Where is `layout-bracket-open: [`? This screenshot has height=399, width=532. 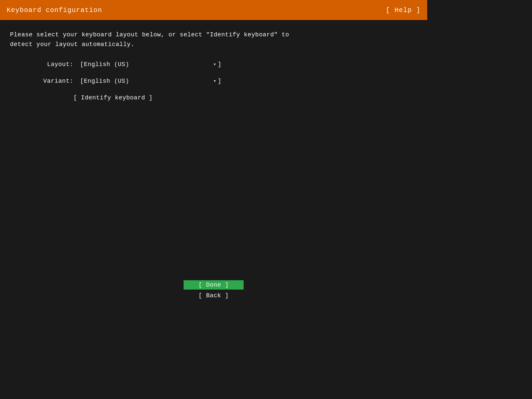
layout-bracket-open: [ is located at coordinates (82, 64).